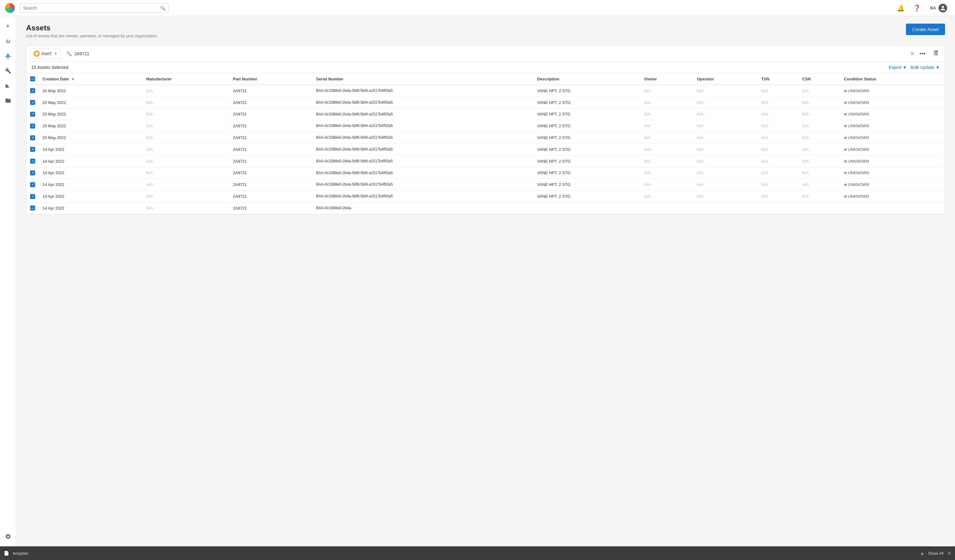 This screenshot has width=955, height=560. I want to click on sidebar-item-tools, so click(8, 70).